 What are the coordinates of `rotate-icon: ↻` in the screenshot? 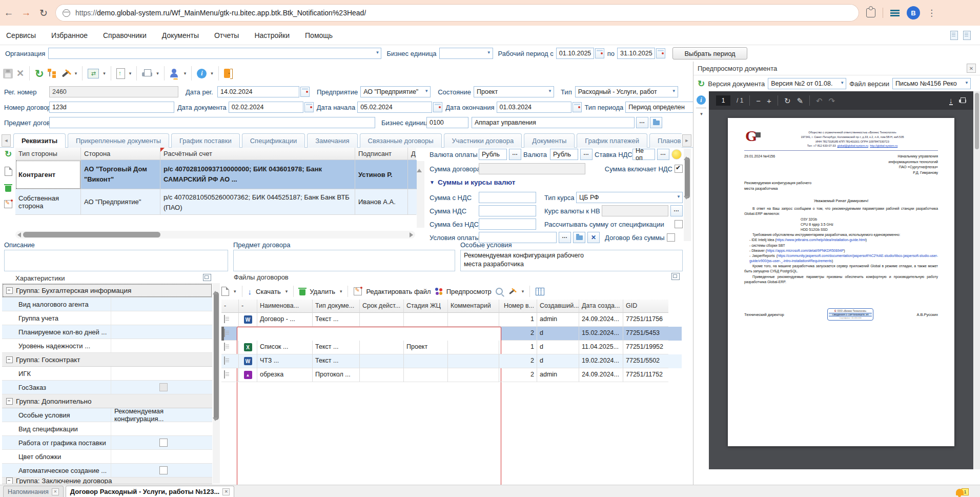 It's located at (787, 101).